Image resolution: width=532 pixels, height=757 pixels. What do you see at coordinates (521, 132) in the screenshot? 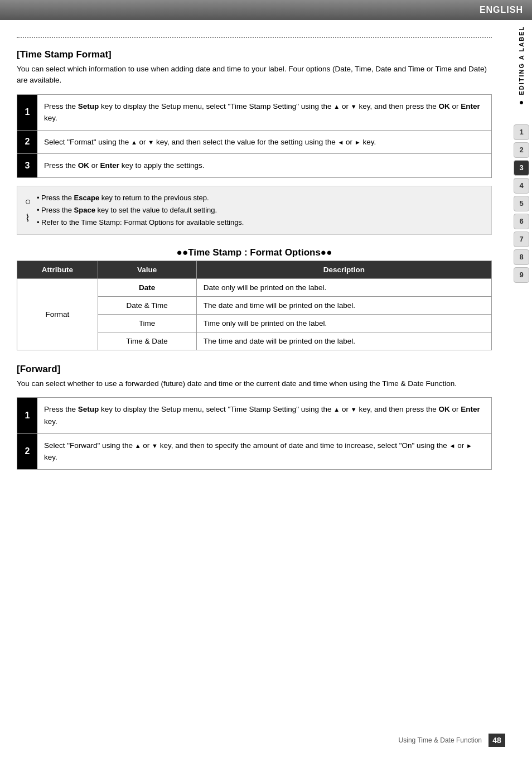
I see `chapter-tab-1: 1` at bounding box center [521, 132].